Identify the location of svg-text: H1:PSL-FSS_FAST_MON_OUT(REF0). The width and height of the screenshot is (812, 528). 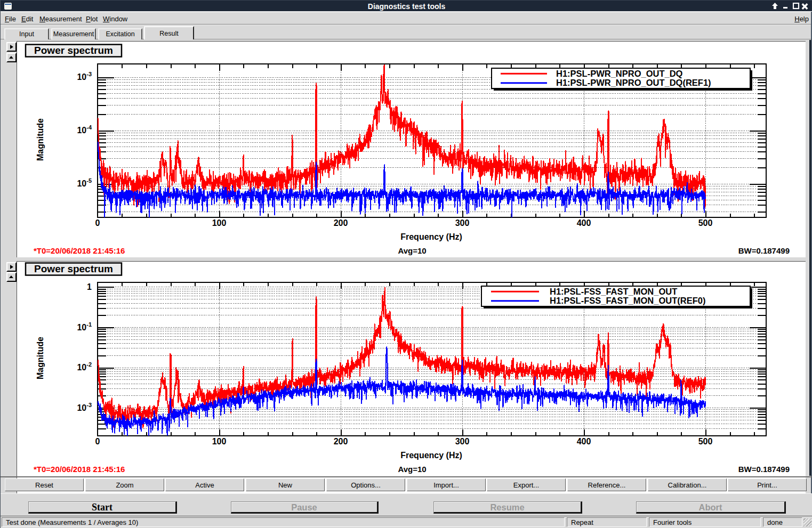
(628, 300).